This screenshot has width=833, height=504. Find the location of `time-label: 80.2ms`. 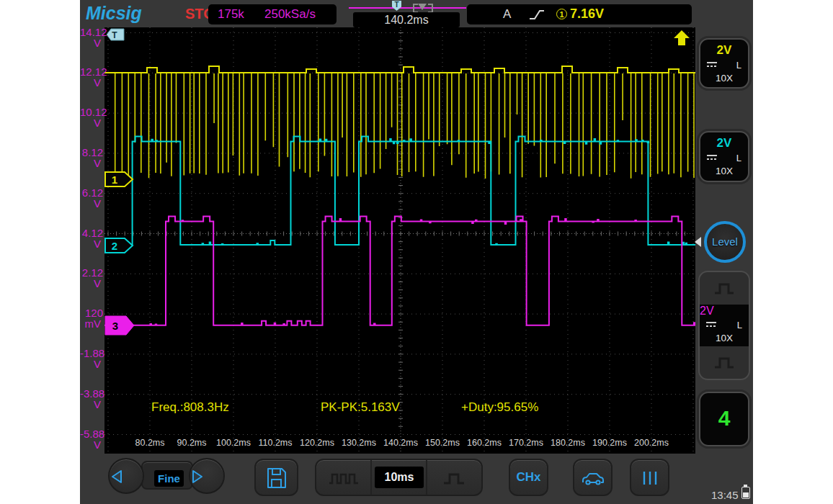

time-label: 80.2ms is located at coordinates (150, 443).